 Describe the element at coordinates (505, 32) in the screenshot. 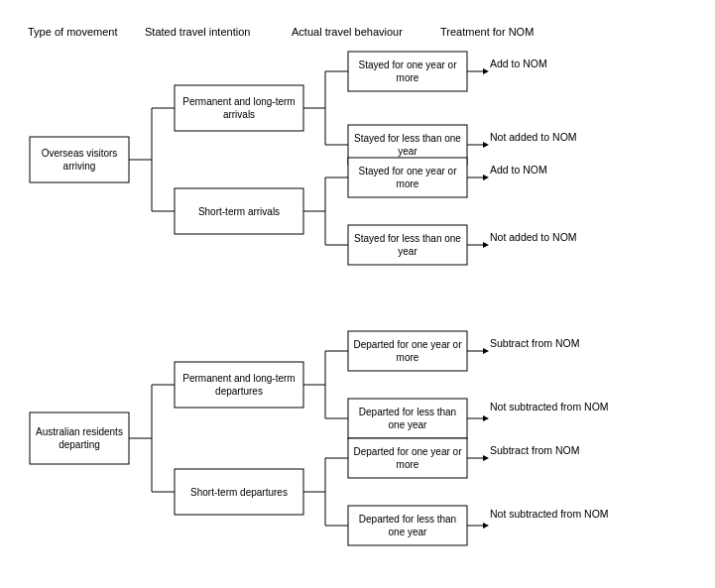

I see `header-col4: Treatment for NOM` at that location.